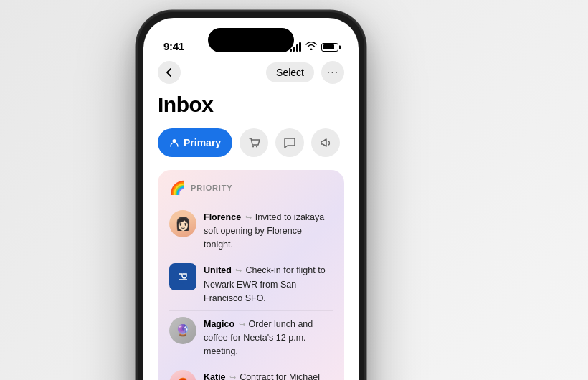 The width and height of the screenshot is (588, 380). Describe the element at coordinates (268, 231) in the screenshot. I see `email-body-florence: Florence ↪ Invited to izakaya soft openi…` at that location.